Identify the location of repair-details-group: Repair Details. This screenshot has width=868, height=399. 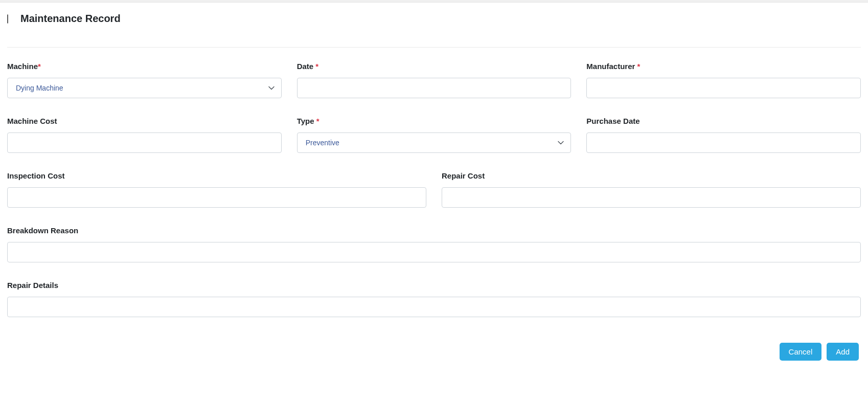
(434, 299).